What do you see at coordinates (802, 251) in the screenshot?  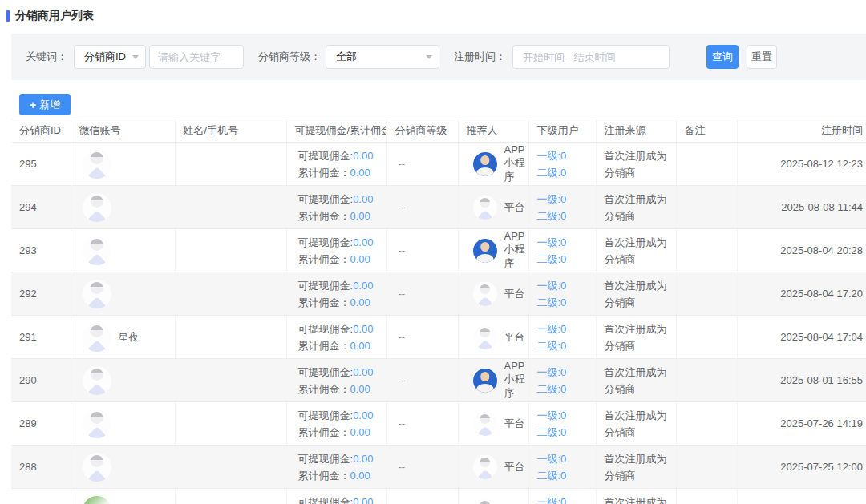 I see `register-time: 2025-08-04 20:28` at bounding box center [802, 251].